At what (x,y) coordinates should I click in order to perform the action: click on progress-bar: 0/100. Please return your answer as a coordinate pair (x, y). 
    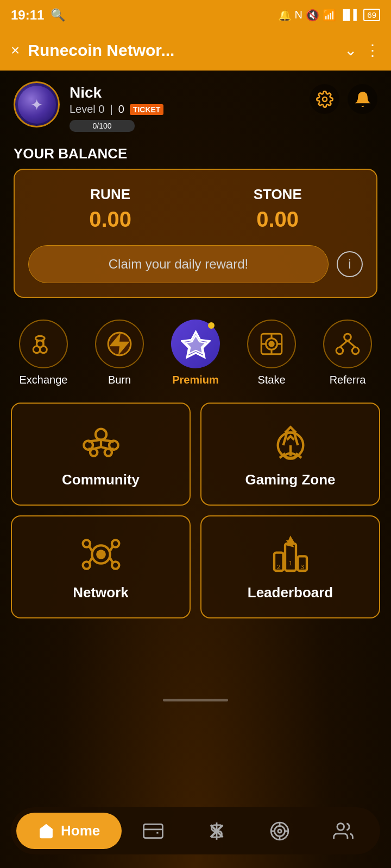
    Looking at the image, I should click on (102, 126).